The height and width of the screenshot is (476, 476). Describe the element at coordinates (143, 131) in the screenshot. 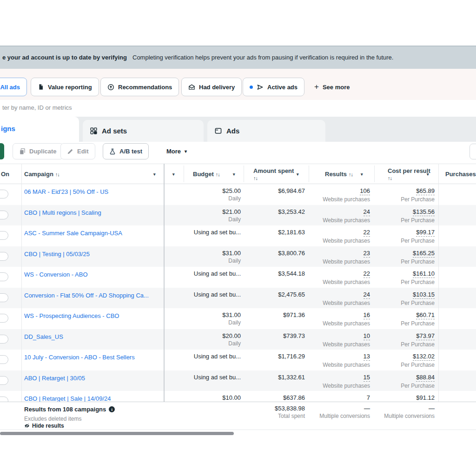

I see `tab-ad-sets: Ad sets` at that location.